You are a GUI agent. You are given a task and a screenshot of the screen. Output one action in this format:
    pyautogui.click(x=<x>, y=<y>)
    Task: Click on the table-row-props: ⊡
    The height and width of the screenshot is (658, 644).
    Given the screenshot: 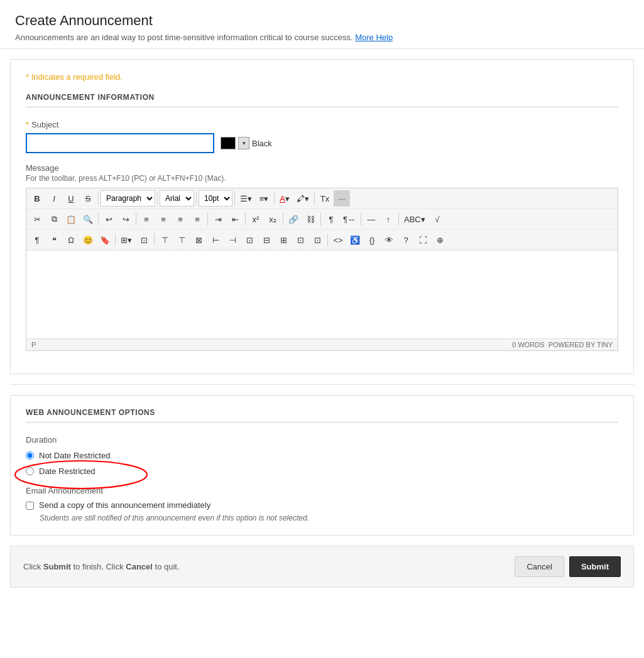 What is the action you would take?
    pyautogui.click(x=300, y=240)
    